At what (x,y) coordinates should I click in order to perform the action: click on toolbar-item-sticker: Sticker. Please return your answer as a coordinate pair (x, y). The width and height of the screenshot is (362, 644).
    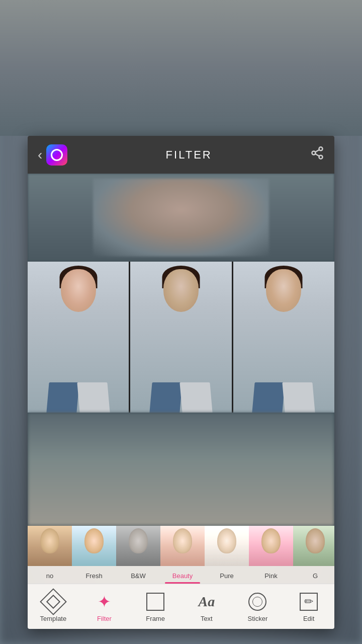
    Looking at the image, I should click on (257, 607).